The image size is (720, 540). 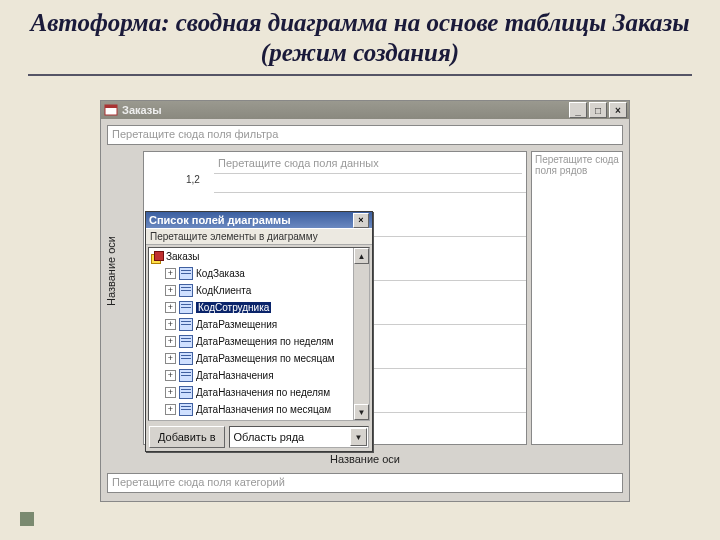 What do you see at coordinates (264, 410) in the screenshot?
I see `tree-item-label: ДатаНазначения по месяцам` at bounding box center [264, 410].